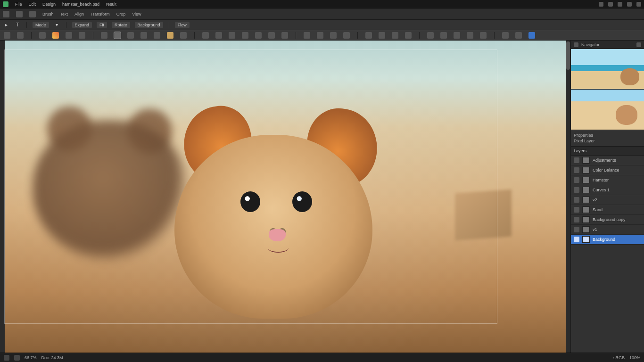 This screenshot has height=362, width=644. I want to click on grid-icon, so click(117, 35).